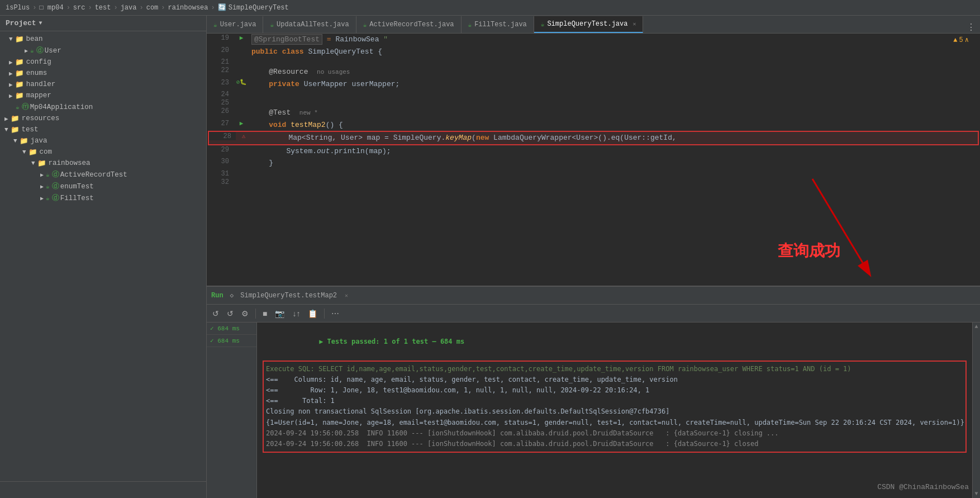 The height and width of the screenshot is (498, 980). What do you see at coordinates (103, 118) in the screenshot?
I see `tree-item-resources: ▶ 📁 resources` at bounding box center [103, 118].